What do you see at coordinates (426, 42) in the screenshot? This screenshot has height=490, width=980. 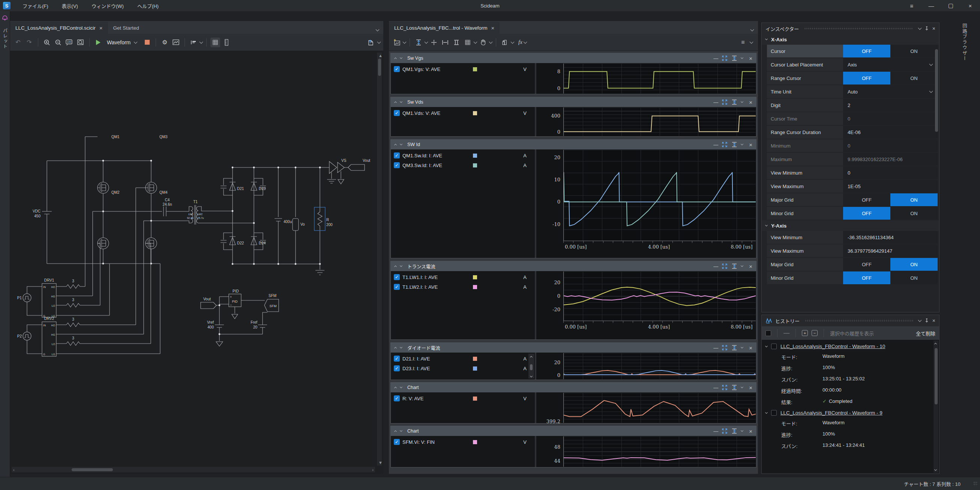 I see `fit-chevron-icon` at bounding box center [426, 42].